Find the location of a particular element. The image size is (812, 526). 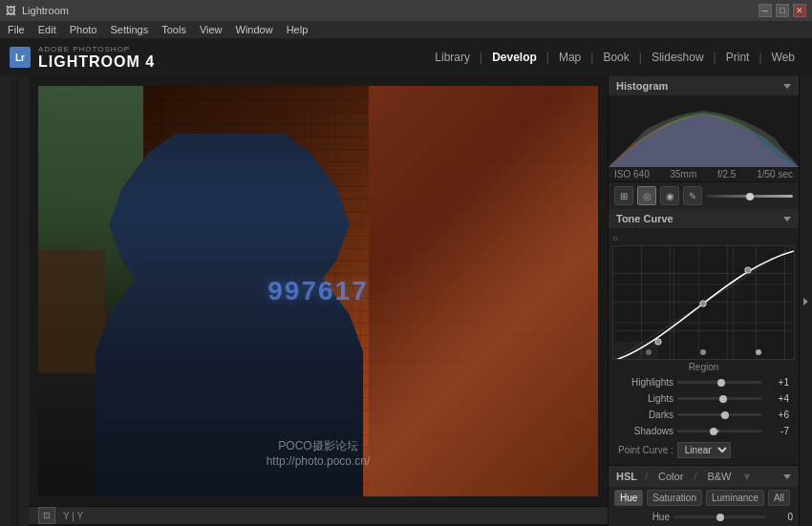

tone-curve-section: Tone Curve ○ is located at coordinates (703, 338).